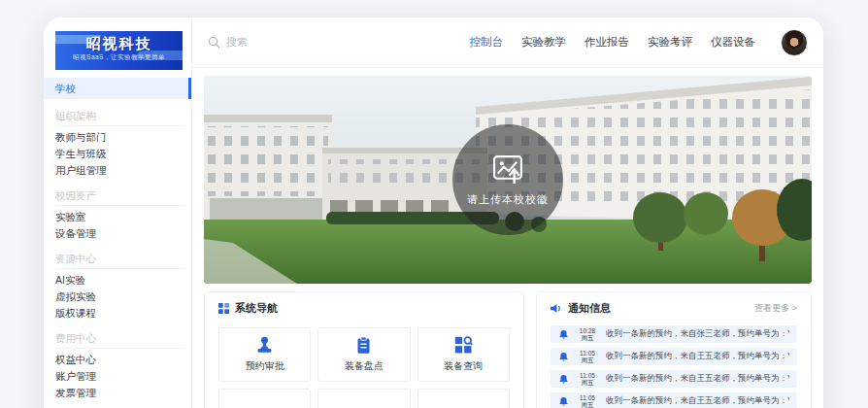 This screenshot has height=408, width=868. I want to click on nav-experiment-teaching: 实验教学, so click(544, 43).